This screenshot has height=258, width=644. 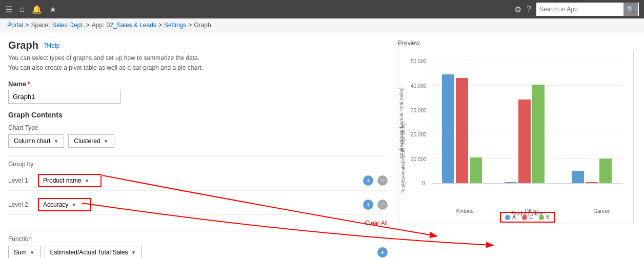 What do you see at coordinates (462, 129) in the screenshot?
I see `bar-group-kintone` at bounding box center [462, 129].